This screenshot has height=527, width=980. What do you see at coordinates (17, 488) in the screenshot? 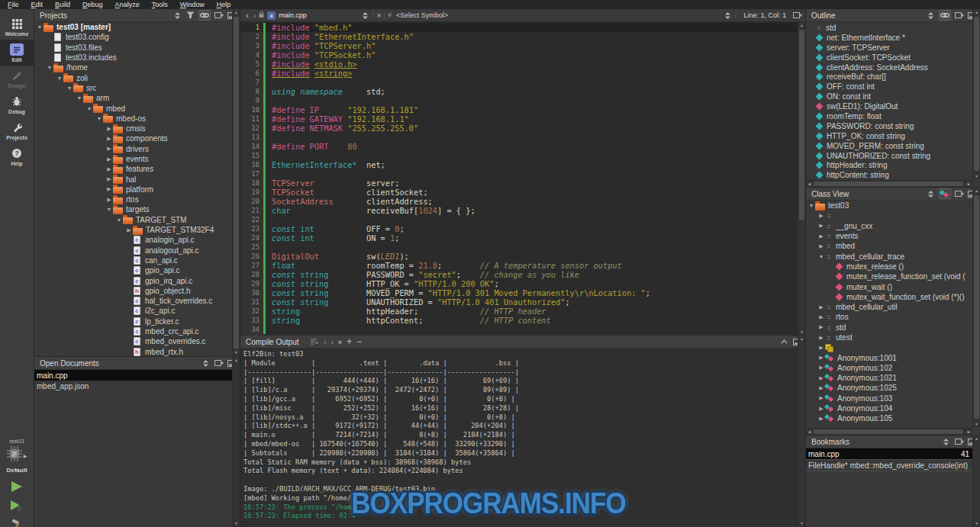
I see `run-button` at bounding box center [17, 488].